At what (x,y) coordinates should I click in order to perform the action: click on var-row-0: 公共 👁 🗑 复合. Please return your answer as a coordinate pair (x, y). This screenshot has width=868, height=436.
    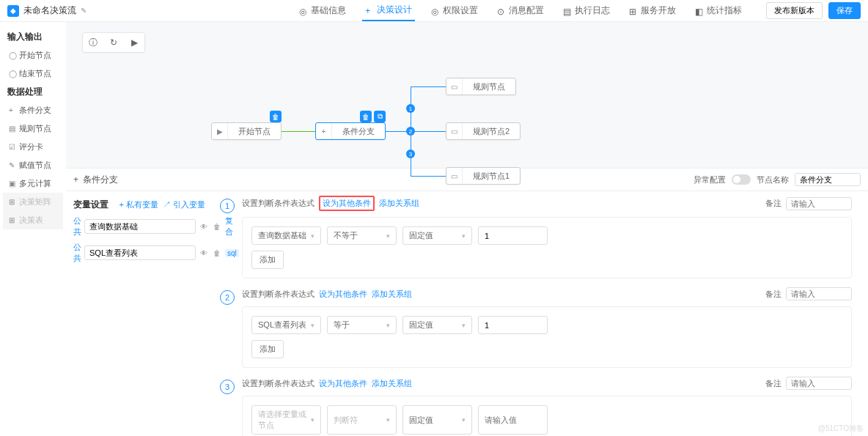
    Looking at the image, I should click on (139, 226).